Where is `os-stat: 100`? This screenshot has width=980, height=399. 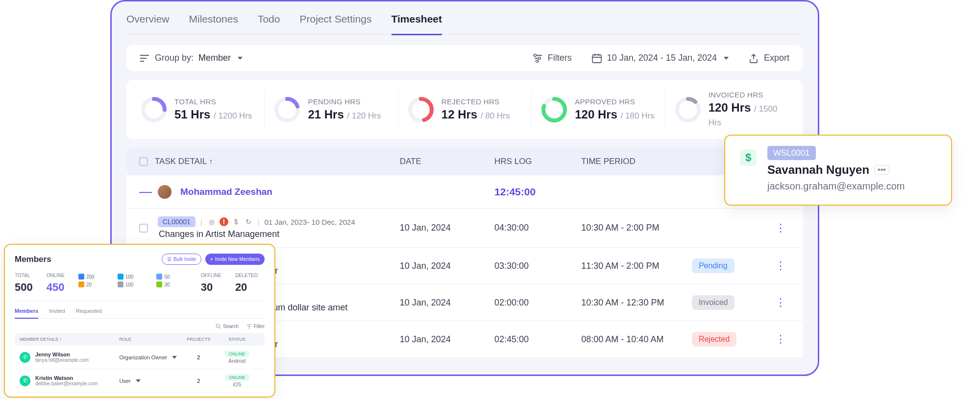 os-stat: 100 is located at coordinates (134, 277).